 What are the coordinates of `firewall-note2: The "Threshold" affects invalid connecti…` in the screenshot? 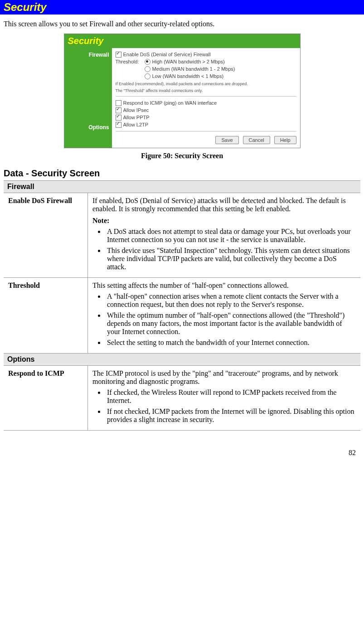 It's located at (206, 91).